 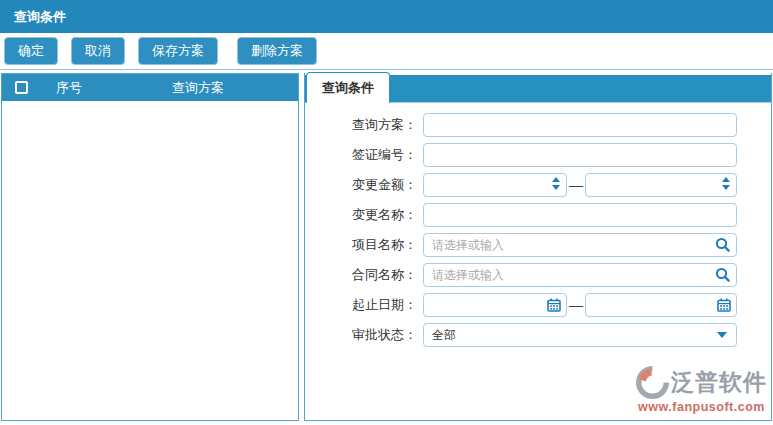 What do you see at coordinates (277, 51) in the screenshot?
I see `delete-plan-button: 删除方案` at bounding box center [277, 51].